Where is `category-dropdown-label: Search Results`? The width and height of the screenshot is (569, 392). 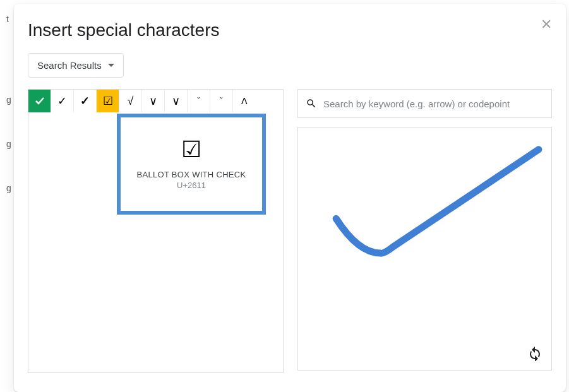 category-dropdown-label: Search Results is located at coordinates (69, 66).